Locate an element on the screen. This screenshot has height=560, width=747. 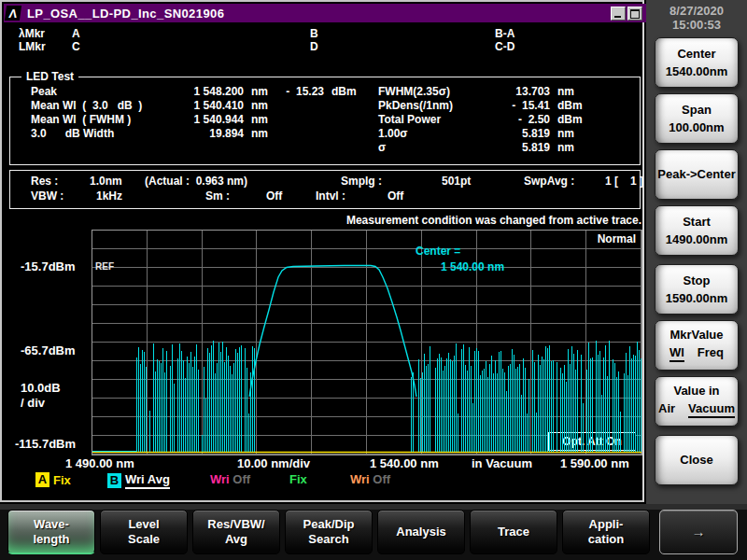
menu-appli-cation: Appli-cation is located at coordinates (606, 532).